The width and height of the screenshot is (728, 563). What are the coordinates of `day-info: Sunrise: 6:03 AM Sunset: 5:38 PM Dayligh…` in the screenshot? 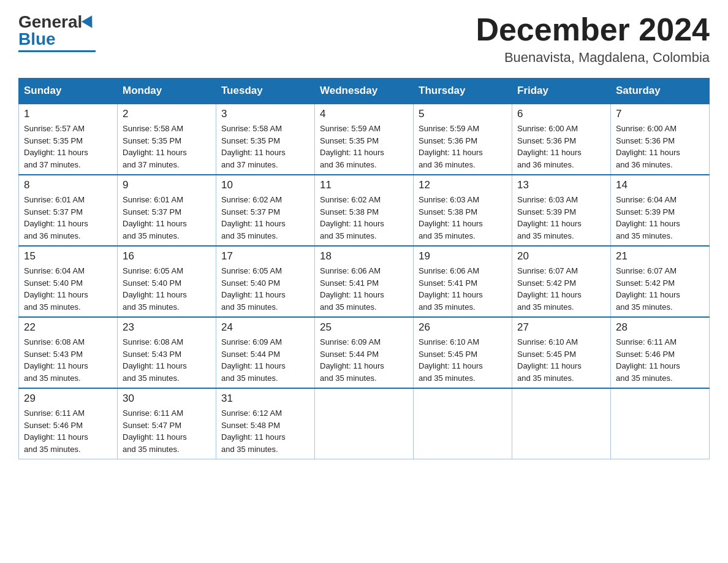 It's located at (463, 218).